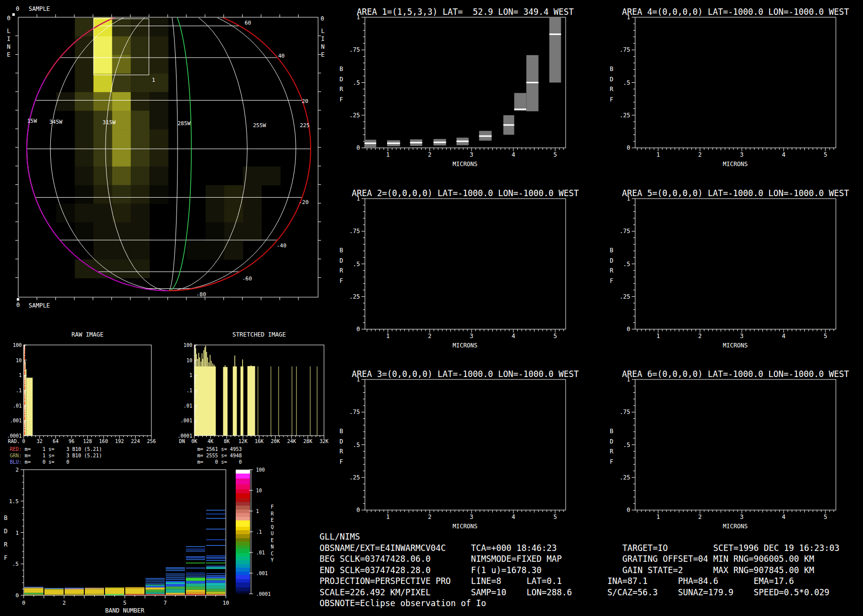 This screenshot has height=616, width=863. Describe the element at coordinates (248, 23) in the screenshot. I see `svg-text: 60` at that location.